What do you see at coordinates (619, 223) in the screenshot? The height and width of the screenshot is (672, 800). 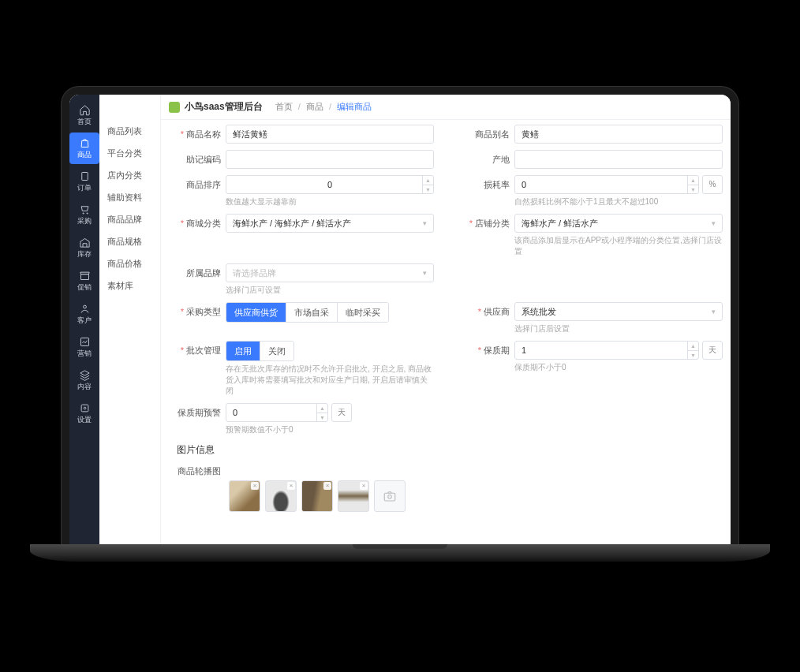 I see `select-store-cat: 海鲜水产 / 鲜活水产 ▾` at bounding box center [619, 223].